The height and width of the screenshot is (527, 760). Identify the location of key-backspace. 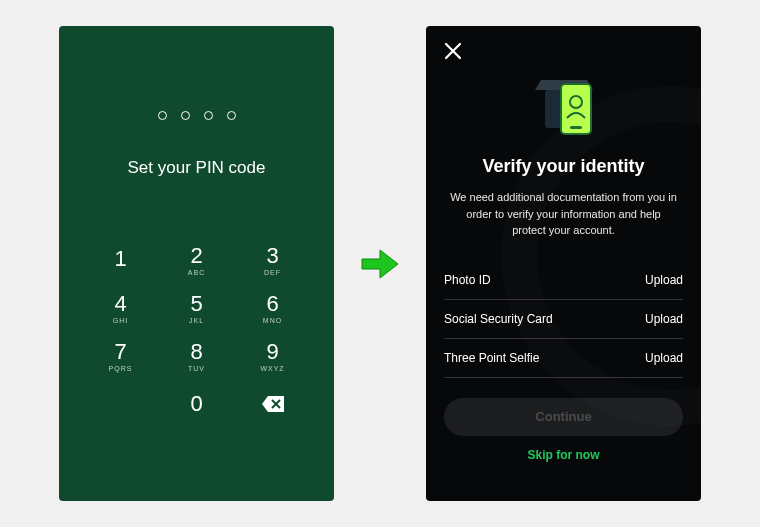
(273, 404).